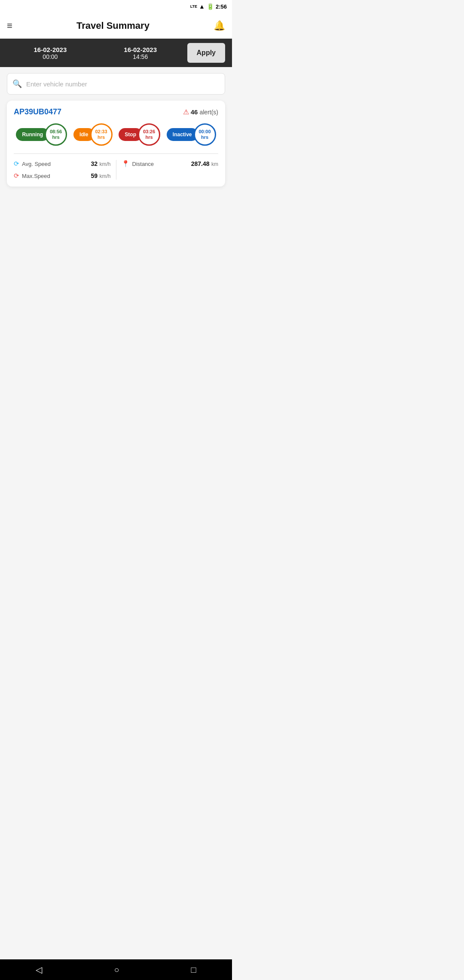 The height and width of the screenshot is (980, 464). I want to click on inactive-time: 00:00 hrs, so click(205, 135).